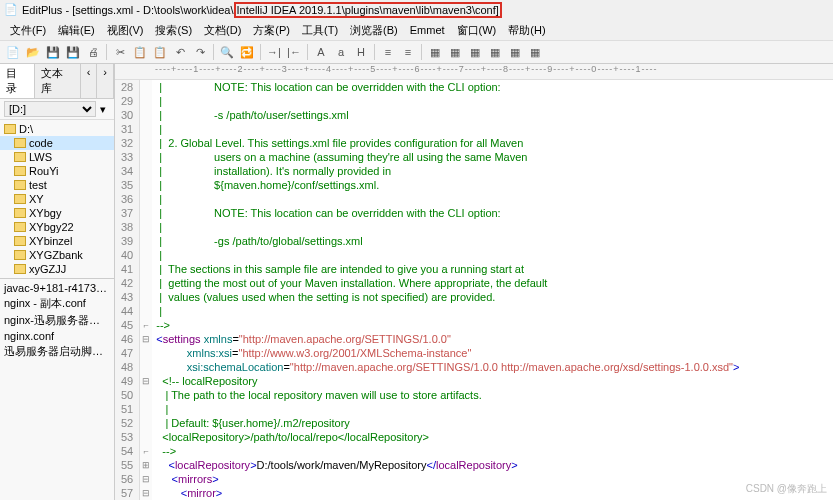 The width and height of the screenshot is (833, 500). I want to click on tree-item: XYGZbank, so click(57, 255).